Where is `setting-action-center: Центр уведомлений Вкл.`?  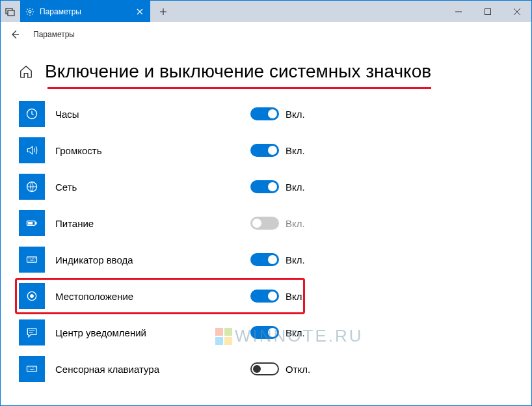
setting-action-center: Центр уведомлений Вкл. is located at coordinates (266, 332).